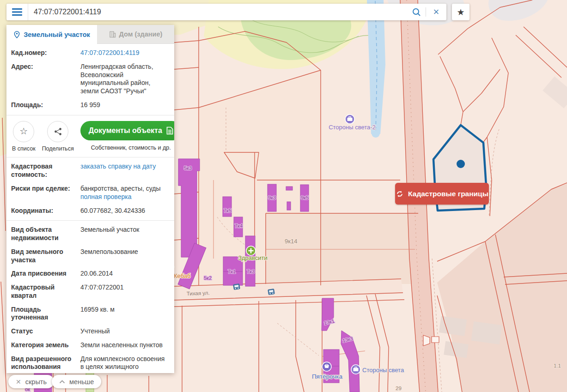  What do you see at coordinates (341, 248) in the screenshot?
I see `parcel-fill-9k14` at bounding box center [341, 248].